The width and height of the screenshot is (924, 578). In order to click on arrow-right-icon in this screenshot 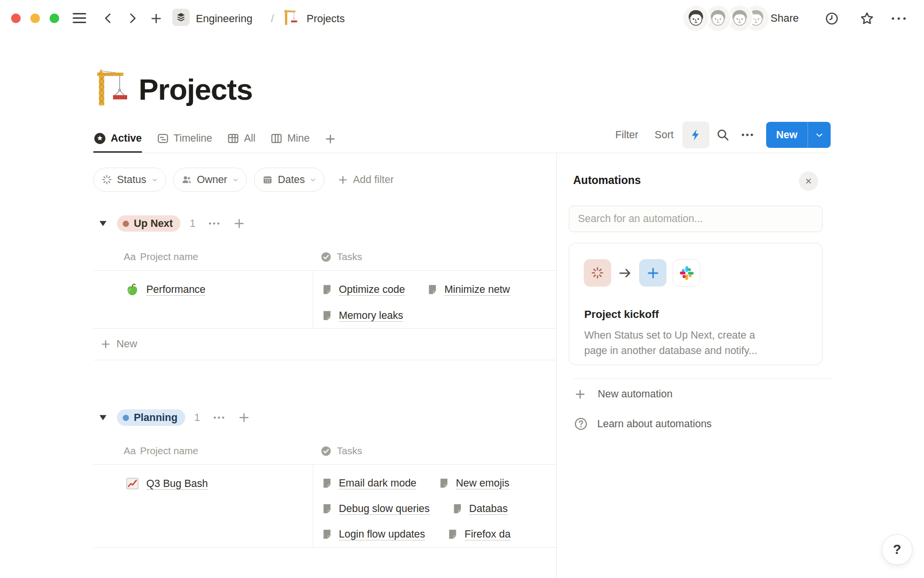, I will do `click(625, 273)`.